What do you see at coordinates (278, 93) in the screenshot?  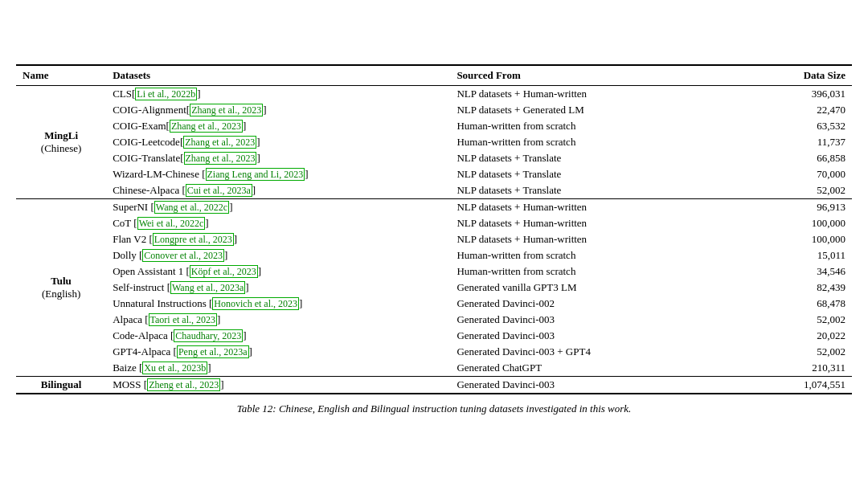 I see `dataset-cell: CLS[Li et al., 2022b]` at bounding box center [278, 93].